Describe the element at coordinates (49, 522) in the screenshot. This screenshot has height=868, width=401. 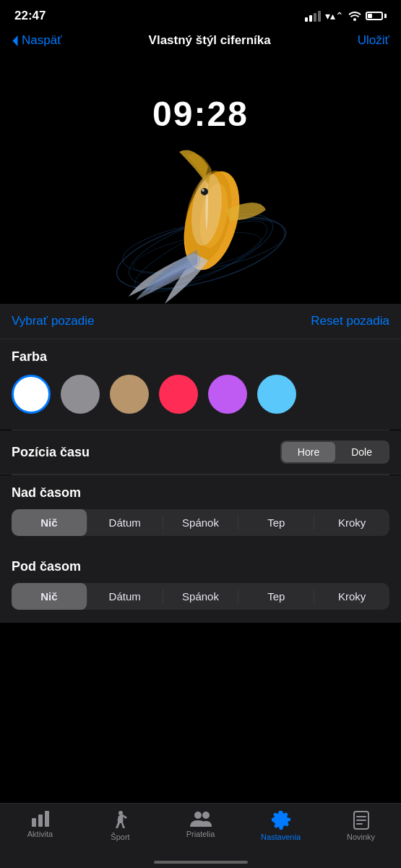
I see `above-none-button: Nič` at that location.